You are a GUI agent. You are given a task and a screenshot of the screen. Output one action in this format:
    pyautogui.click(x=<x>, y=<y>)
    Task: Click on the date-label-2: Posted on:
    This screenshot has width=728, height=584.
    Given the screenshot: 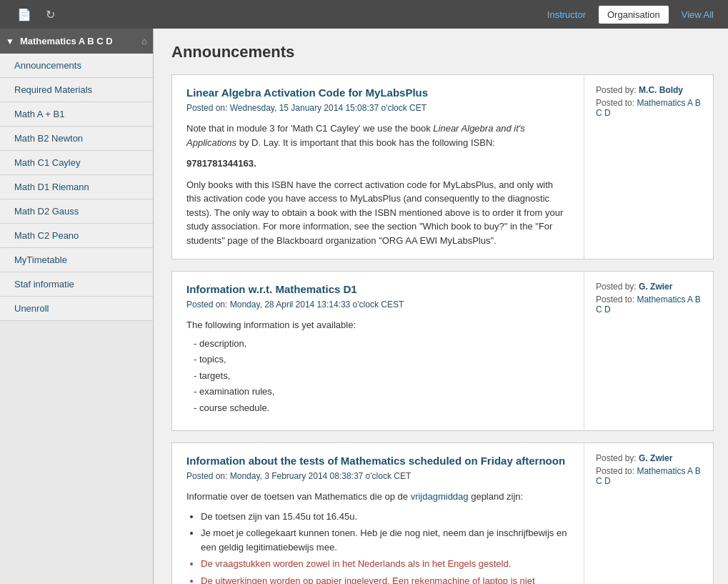 What is the action you would take?
    pyautogui.click(x=207, y=305)
    